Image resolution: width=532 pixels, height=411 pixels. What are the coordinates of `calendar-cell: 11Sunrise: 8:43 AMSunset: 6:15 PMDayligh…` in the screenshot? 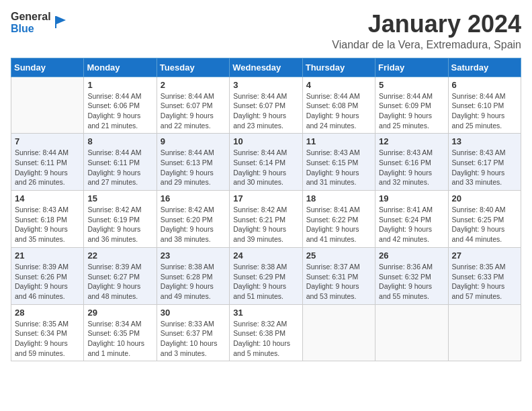 It's located at (339, 163).